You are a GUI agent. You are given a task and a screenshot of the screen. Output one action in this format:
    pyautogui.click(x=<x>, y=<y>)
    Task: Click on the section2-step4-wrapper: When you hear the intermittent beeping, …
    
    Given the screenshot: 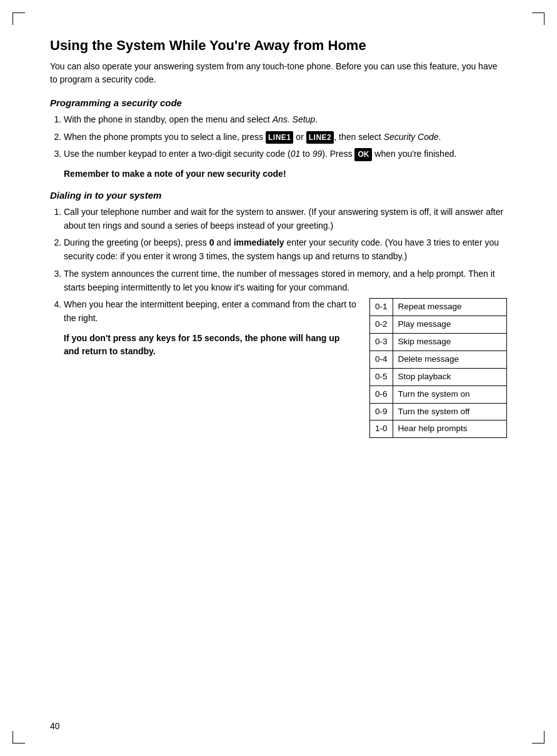 What is the action you would take?
    pyautogui.click(x=285, y=368)
    